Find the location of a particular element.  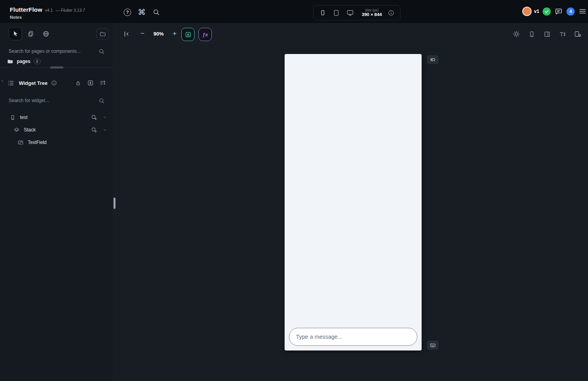

keyboard-shortcuts-button: ⌘ is located at coordinates (142, 12).